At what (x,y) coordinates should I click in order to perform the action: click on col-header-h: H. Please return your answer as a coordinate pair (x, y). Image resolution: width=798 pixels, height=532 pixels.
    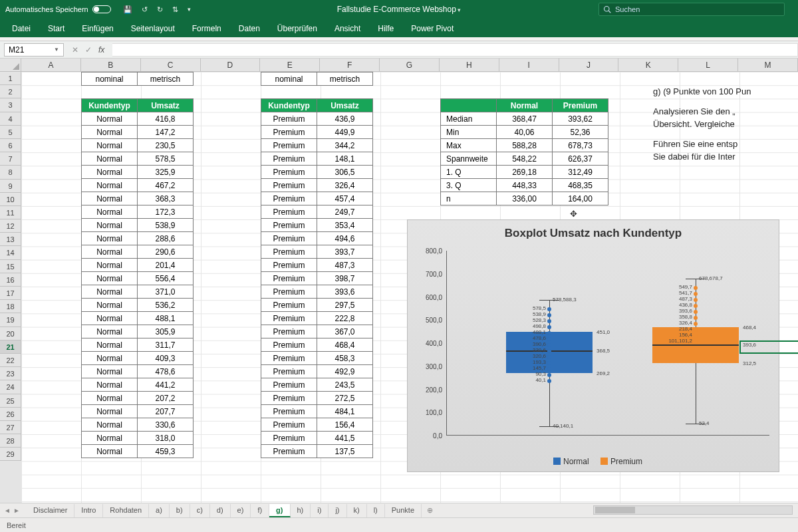
    Looking at the image, I should click on (469, 65).